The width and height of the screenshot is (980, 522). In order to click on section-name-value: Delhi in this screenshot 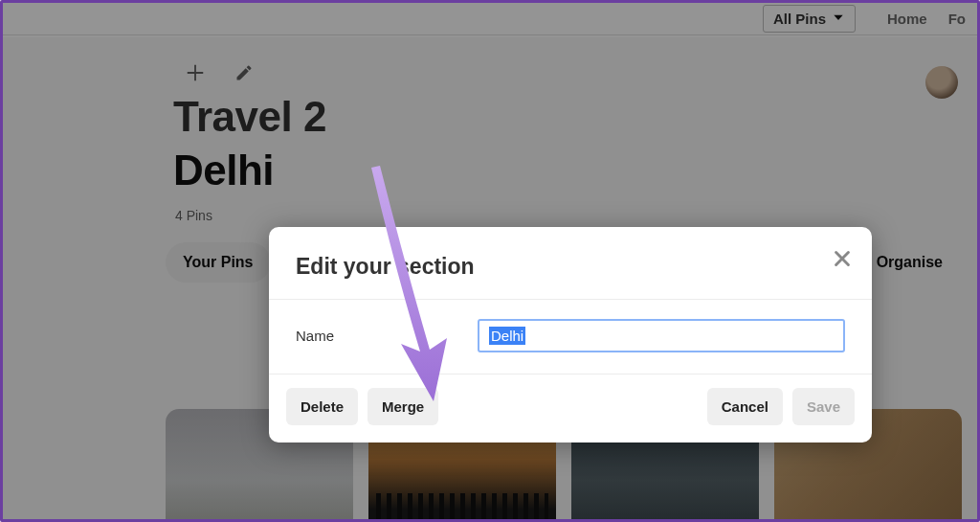, I will do `click(507, 335)`.